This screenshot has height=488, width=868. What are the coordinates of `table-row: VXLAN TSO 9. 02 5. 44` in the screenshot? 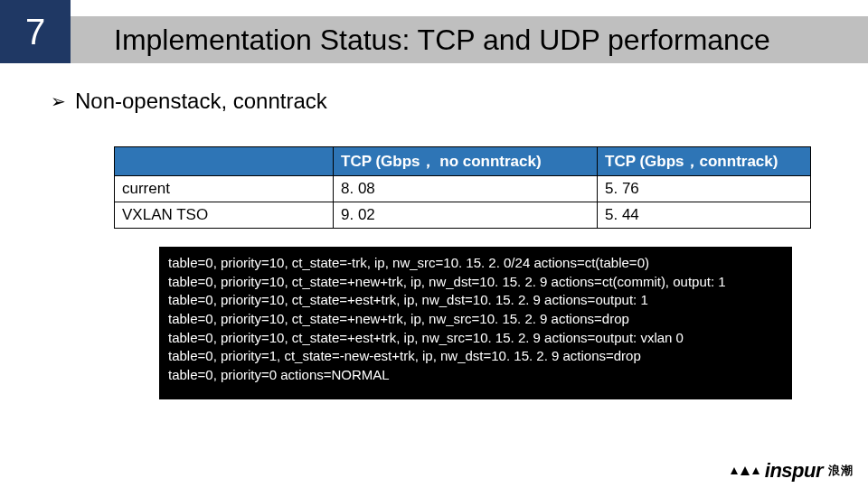 It's located at (463, 215).